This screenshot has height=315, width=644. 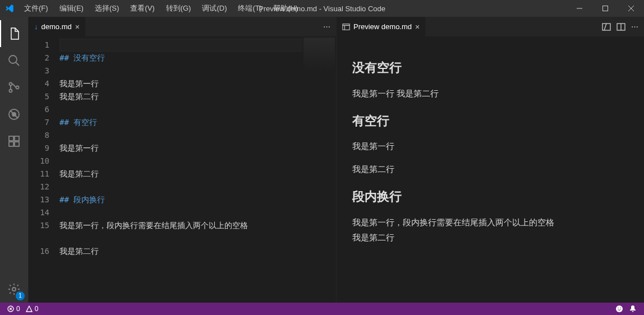 I want to click on vscode-logo-icon, so click(x=10, y=8).